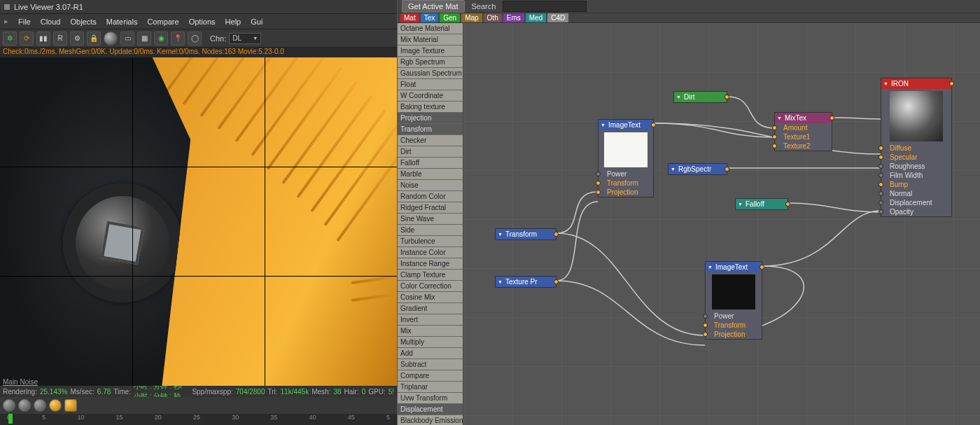 This screenshot has height=425, width=980. What do you see at coordinates (430, 141) in the screenshot?
I see `palette-item: Checker` at bounding box center [430, 141].